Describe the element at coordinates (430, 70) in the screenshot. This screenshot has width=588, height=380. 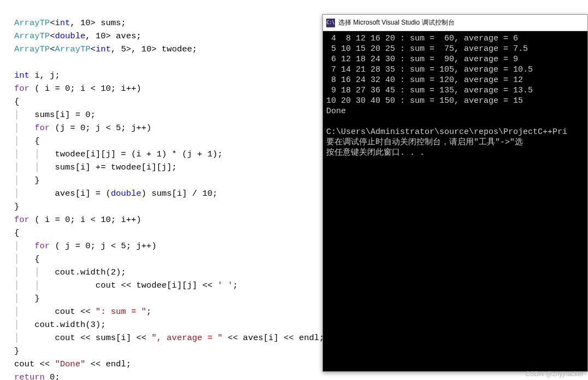
I see `console-line: 7 14 21 28 35 : sum = 105, average = 10.…` at that location.